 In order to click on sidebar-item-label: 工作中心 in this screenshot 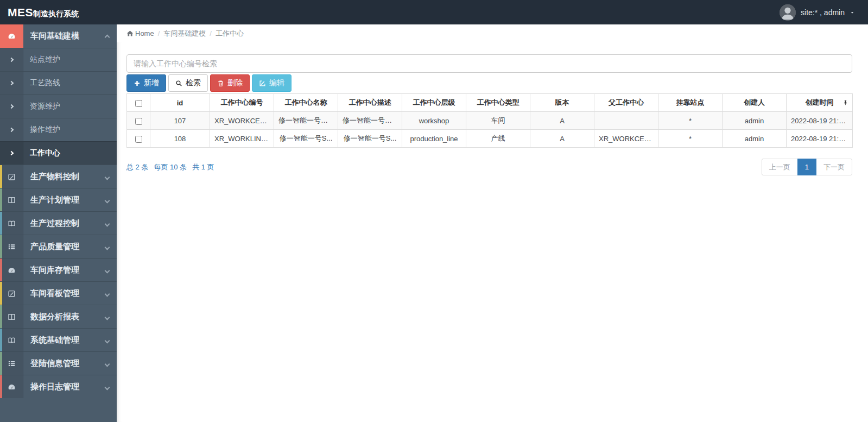, I will do `click(73, 153)`.